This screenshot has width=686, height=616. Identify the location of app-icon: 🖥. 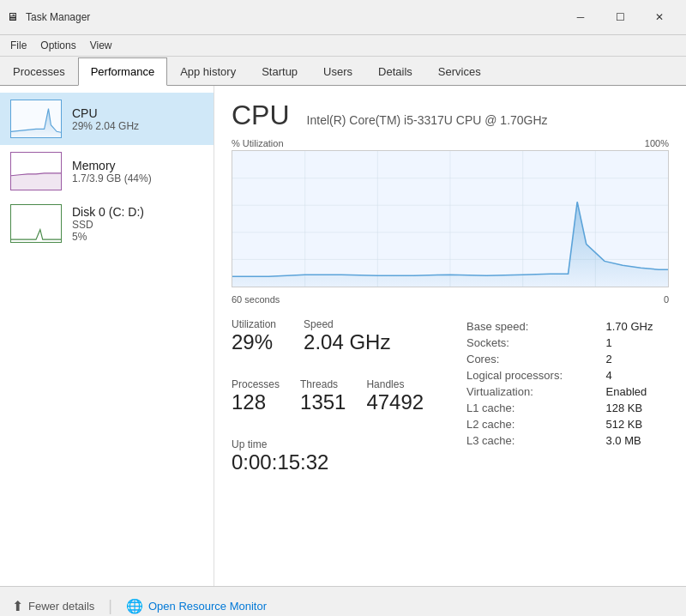
(14, 17).